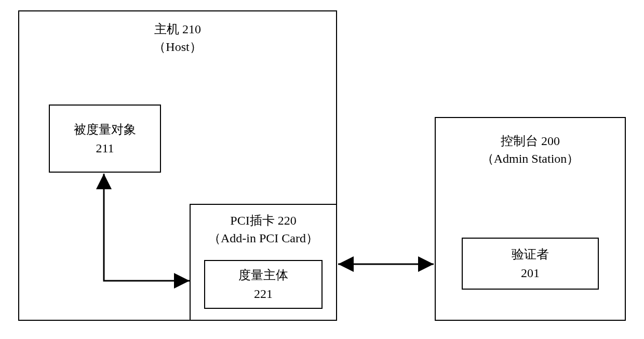 This screenshot has width=644, height=339. Describe the element at coordinates (530, 264) in the screenshot. I see `verifier-label: 验证者 201` at that location.